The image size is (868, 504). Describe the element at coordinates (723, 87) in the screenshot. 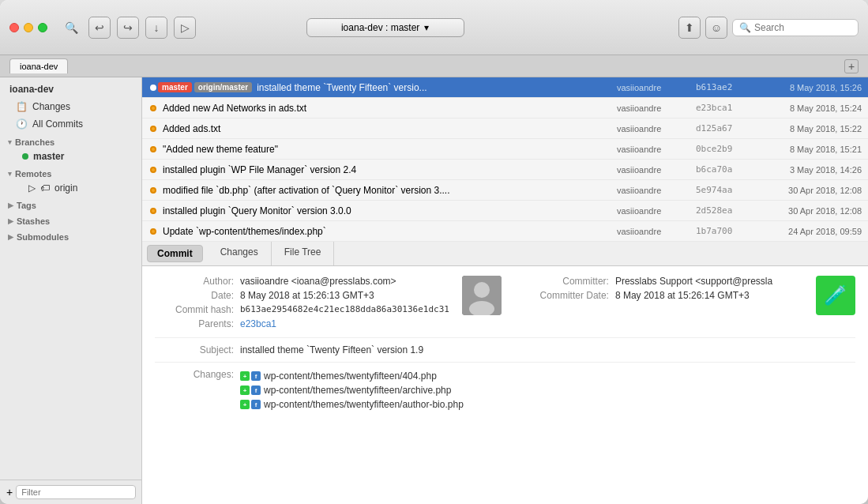

I see `commit-hash: b613ae2` at that location.